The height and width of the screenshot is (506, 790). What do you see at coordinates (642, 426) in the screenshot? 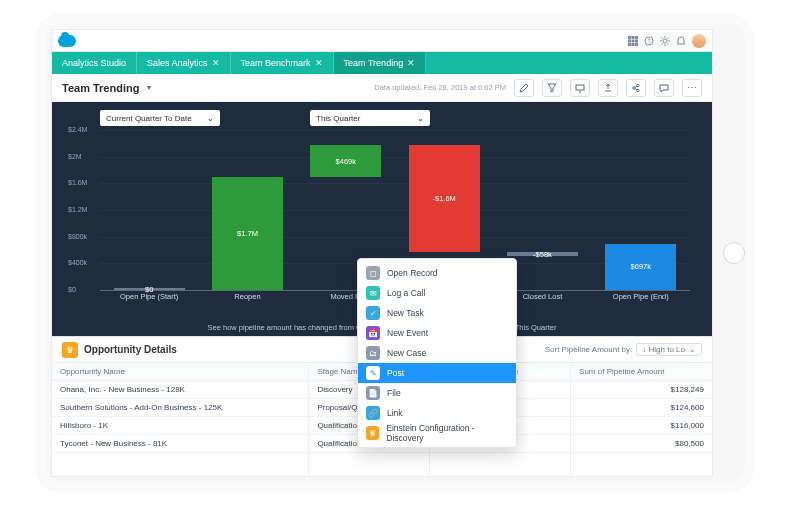
I see `table-cell: $116,000` at bounding box center [642, 426].